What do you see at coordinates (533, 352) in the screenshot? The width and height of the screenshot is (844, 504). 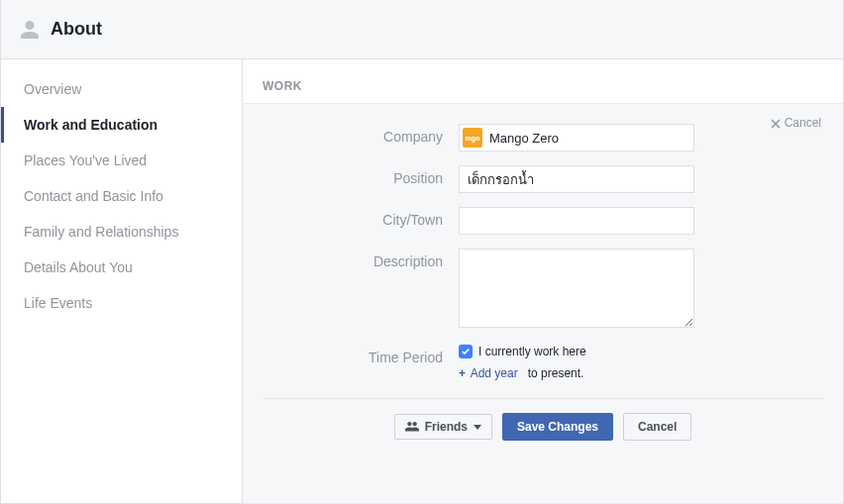 I see `currently-work-label: I currently work here` at bounding box center [533, 352].